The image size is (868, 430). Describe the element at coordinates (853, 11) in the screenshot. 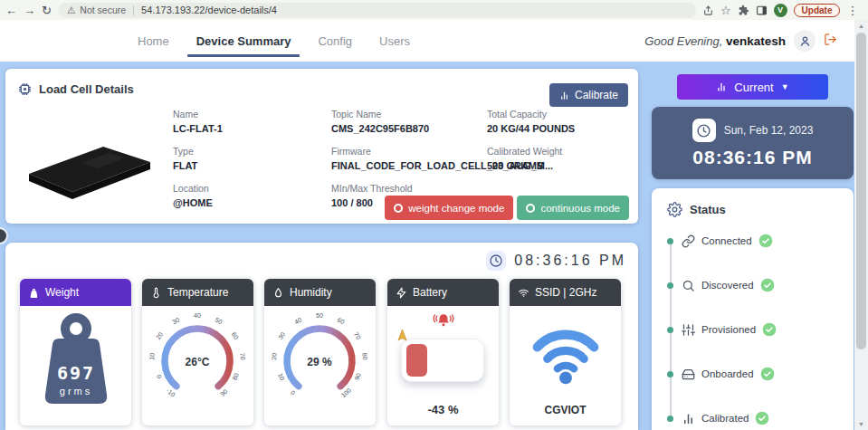

I see `menu-icon: ⋮` at that location.